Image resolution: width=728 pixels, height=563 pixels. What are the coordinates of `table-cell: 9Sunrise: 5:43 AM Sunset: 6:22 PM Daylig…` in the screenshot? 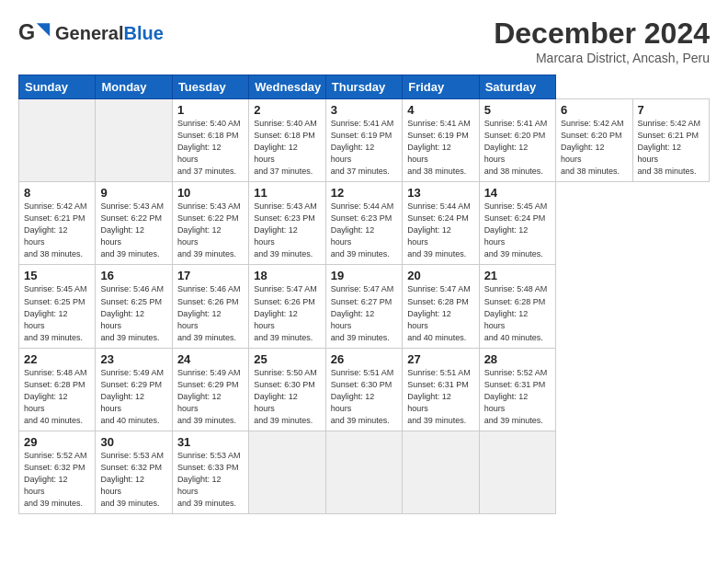 It's located at (134, 224).